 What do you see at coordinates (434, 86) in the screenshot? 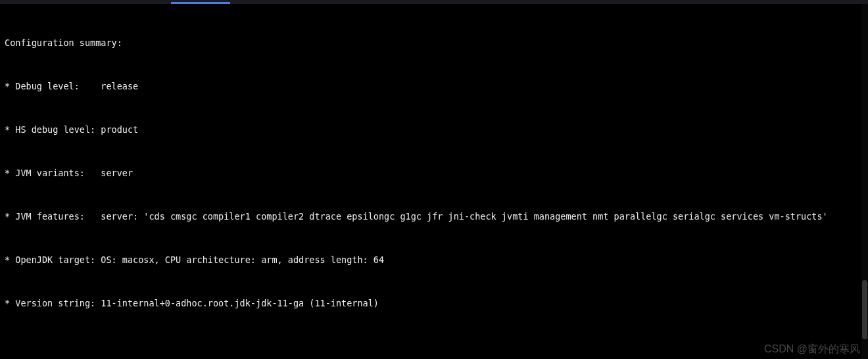
I see `config-debug-level: * Debug level: release` at bounding box center [434, 86].